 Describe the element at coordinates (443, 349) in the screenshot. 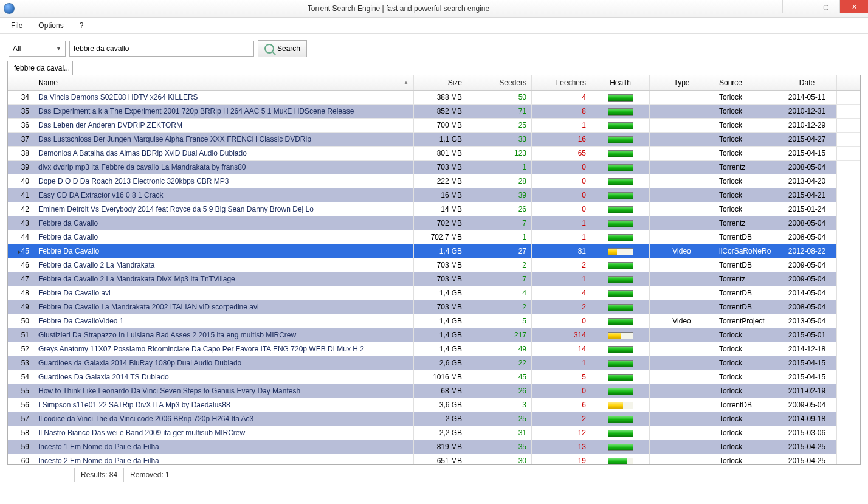

I see `cell-size: 1,4 GB` at that location.